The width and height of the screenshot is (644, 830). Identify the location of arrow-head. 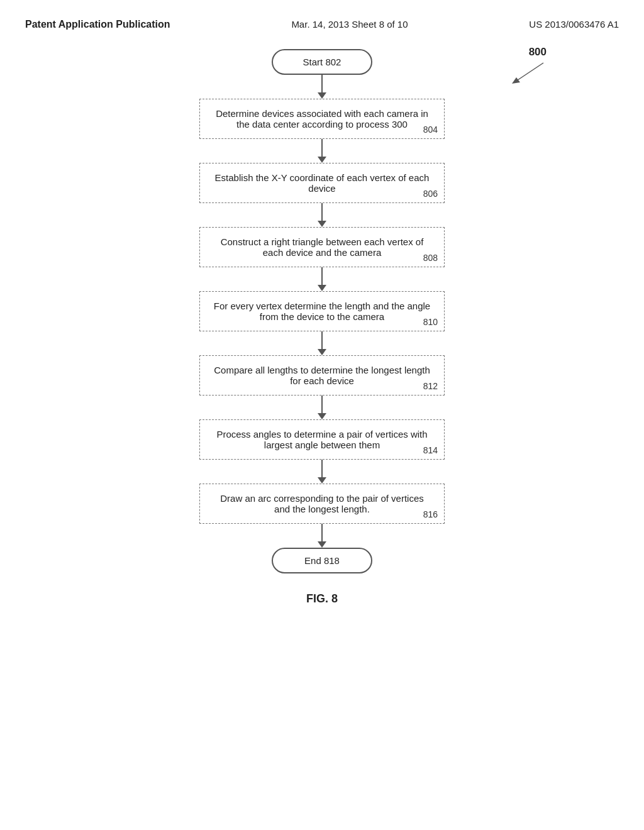
(322, 96).